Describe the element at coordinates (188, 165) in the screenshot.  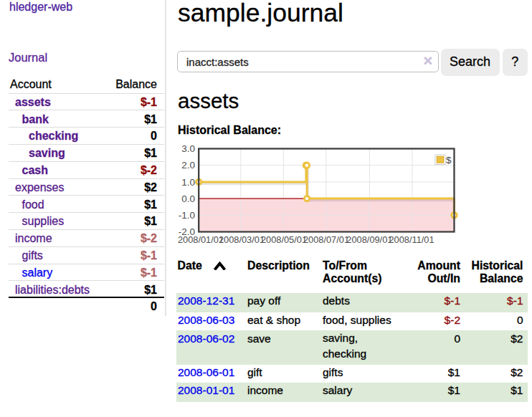
I see `svg-text: 2.0` at that location.